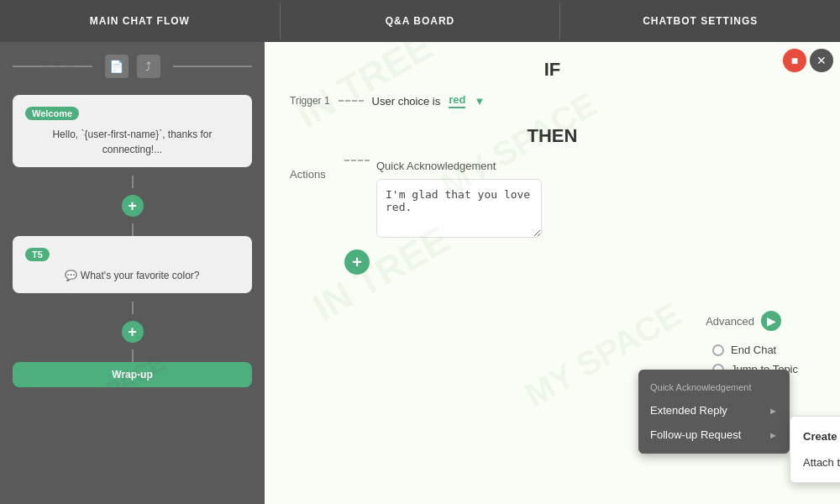 The height and width of the screenshot is (504, 840). I want to click on chat-bubble-icon: 💬, so click(71, 276).